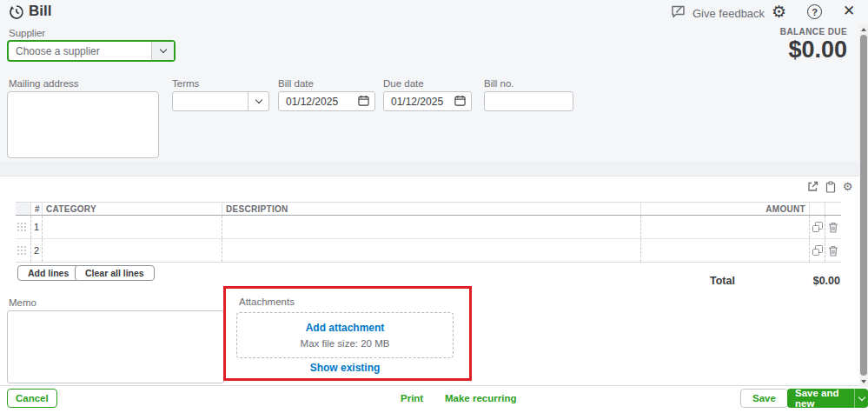  Describe the element at coordinates (32, 398) in the screenshot. I see `cancel-button: Cancel` at that location.